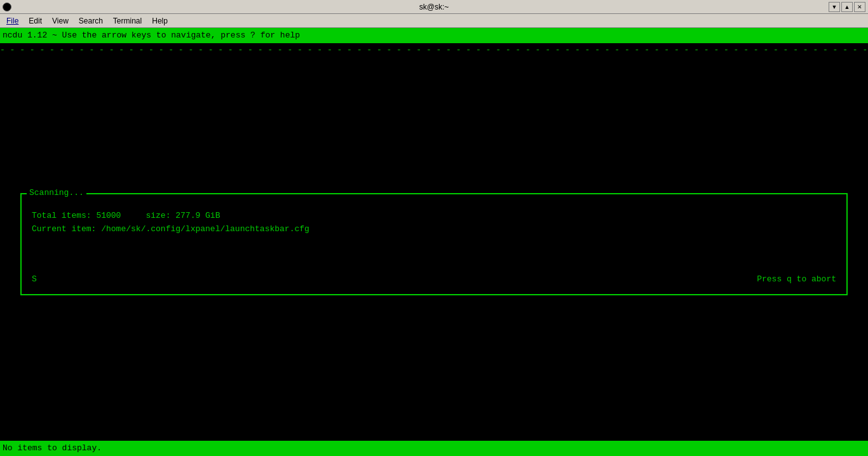 Image resolution: width=868 pixels, height=456 pixels. I want to click on title-bar-left, so click(7, 7).